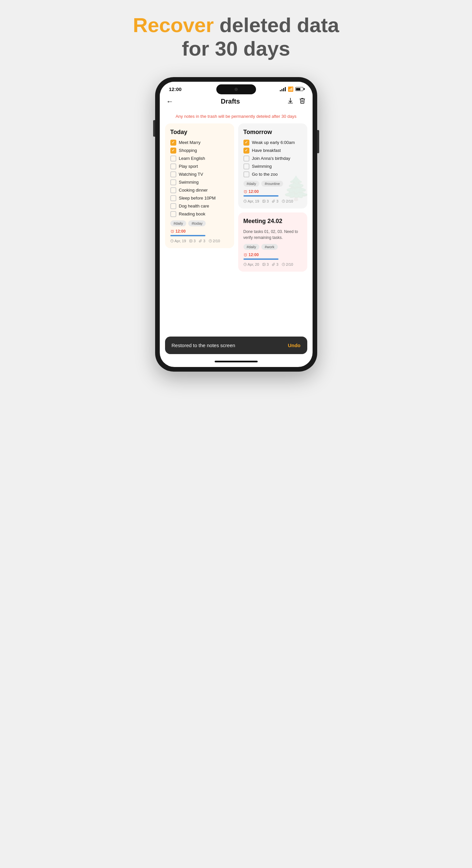 This screenshot has width=472, height=868. What do you see at coordinates (197, 198) in the screenshot?
I see `task-sleep-text: Sleep before 10PM` at bounding box center [197, 198].